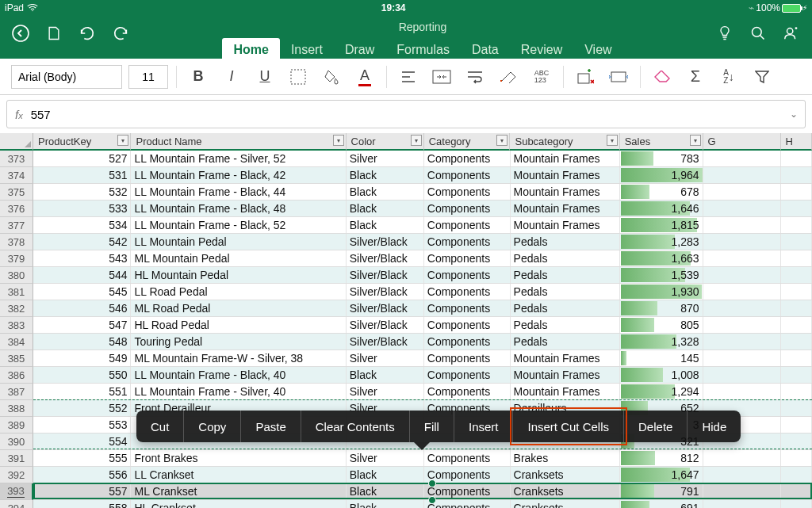 Image resolution: width=812 pixels, height=508 pixels. What do you see at coordinates (307, 50) in the screenshot?
I see `tab-insert: Insert` at bounding box center [307, 50].